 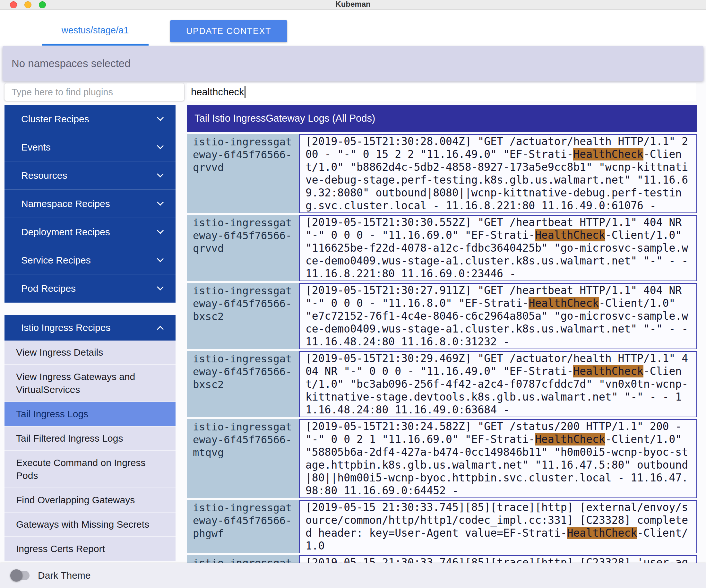 I want to click on active-context-label: westus/stage/a1, so click(x=95, y=30).